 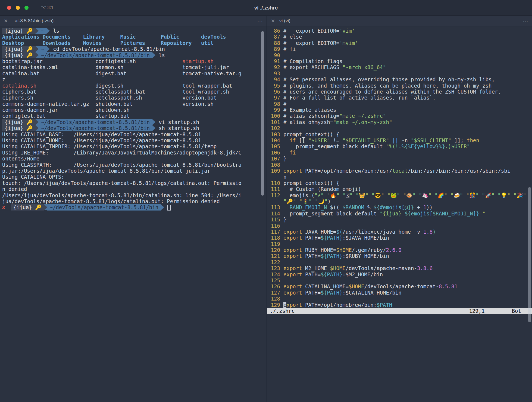 I want to click on line-number: 100, so click(x=276, y=116).